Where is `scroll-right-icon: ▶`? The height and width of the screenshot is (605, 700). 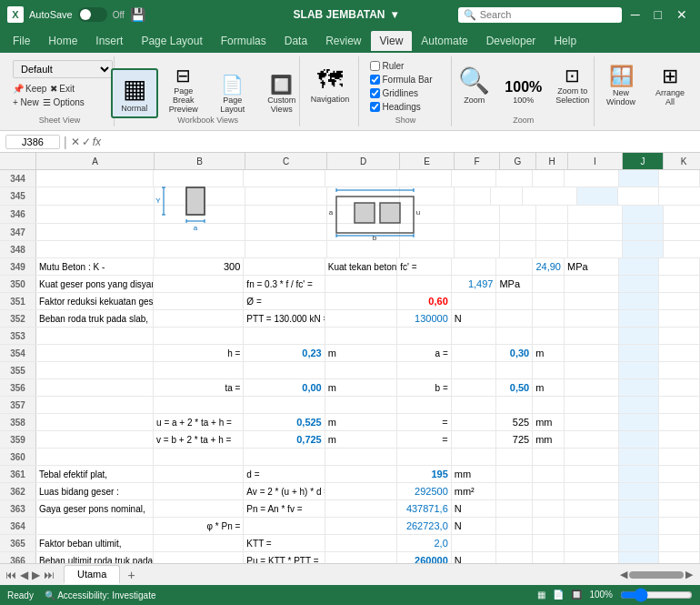 scroll-right-icon: ▶ is located at coordinates (689, 575).